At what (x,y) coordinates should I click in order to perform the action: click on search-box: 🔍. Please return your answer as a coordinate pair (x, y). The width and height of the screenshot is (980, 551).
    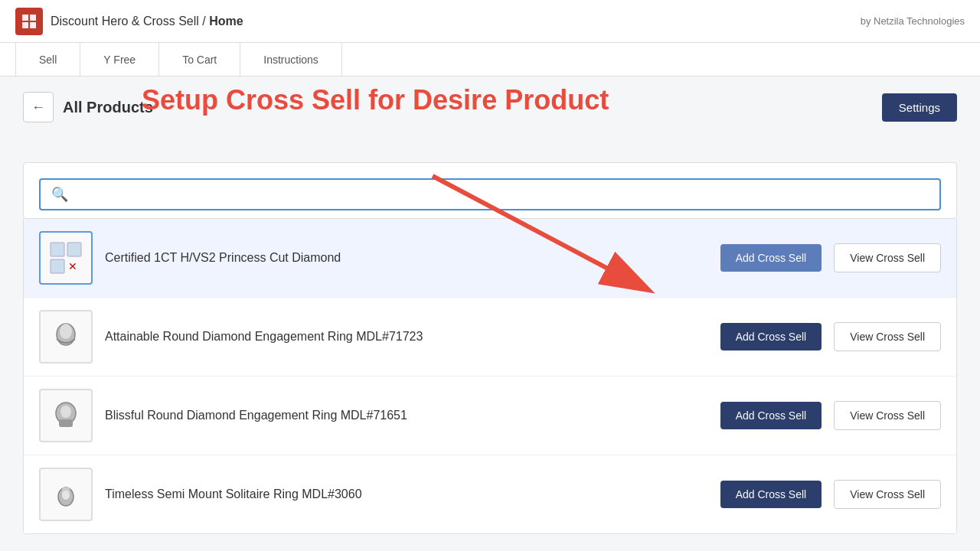
    Looking at the image, I should click on (490, 194).